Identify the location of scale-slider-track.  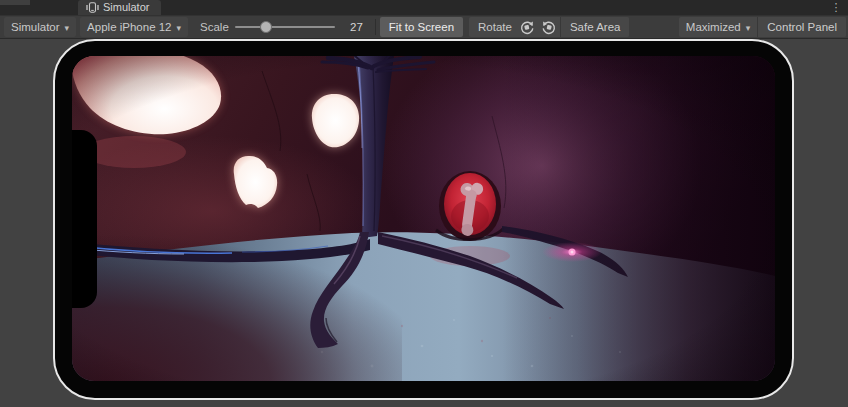
(285, 27).